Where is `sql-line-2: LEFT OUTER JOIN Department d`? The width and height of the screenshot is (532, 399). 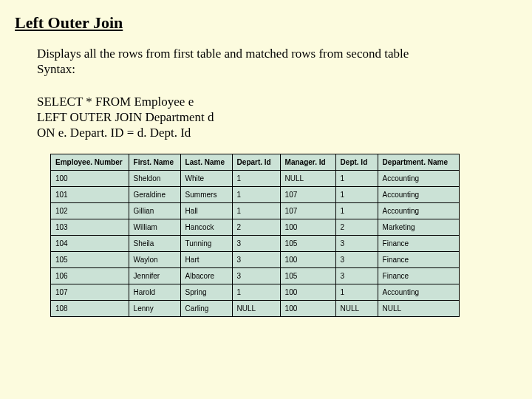 sql-line-2: LEFT OUTER JOIN Department d is located at coordinates (126, 117).